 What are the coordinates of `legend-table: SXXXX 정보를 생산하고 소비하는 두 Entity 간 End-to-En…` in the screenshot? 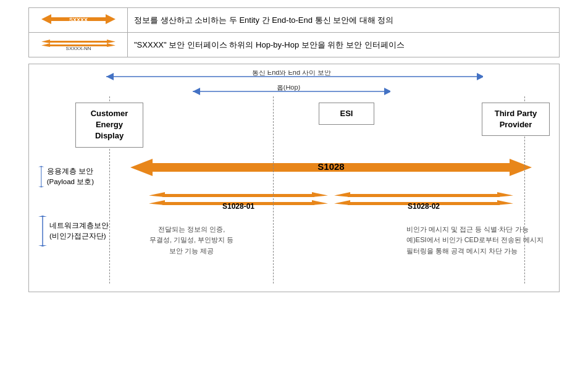 It's located at (294, 32).